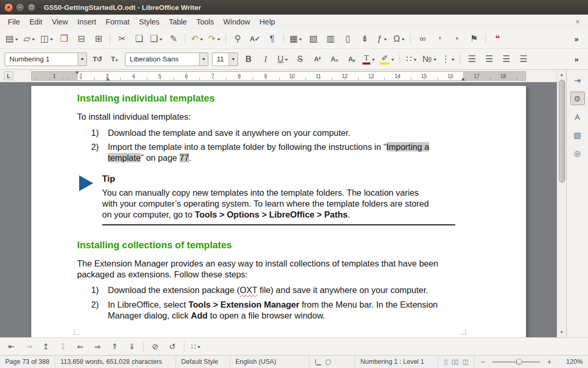  What do you see at coordinates (266, 59) in the screenshot?
I see `italic-icon: I` at bounding box center [266, 59].